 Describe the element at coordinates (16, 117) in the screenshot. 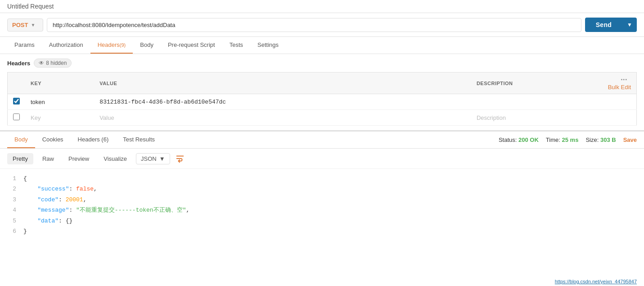

I see `placeholder-checkbox` at that location.